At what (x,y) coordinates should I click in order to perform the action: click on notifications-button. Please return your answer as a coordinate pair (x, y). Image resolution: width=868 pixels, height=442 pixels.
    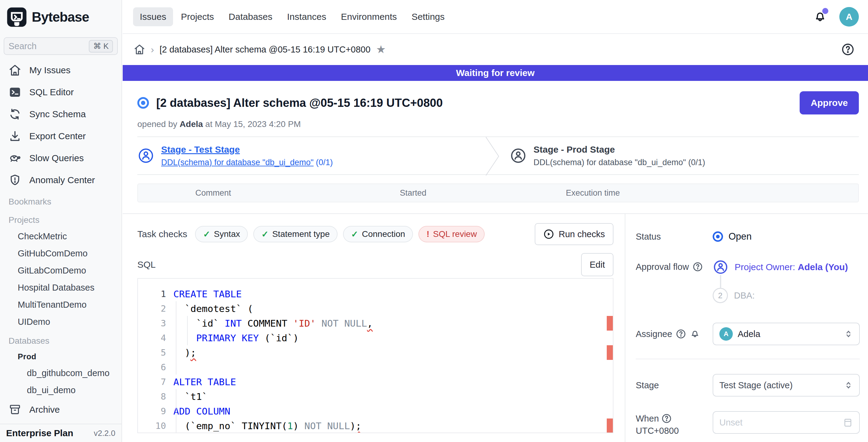
    Looking at the image, I should click on (820, 17).